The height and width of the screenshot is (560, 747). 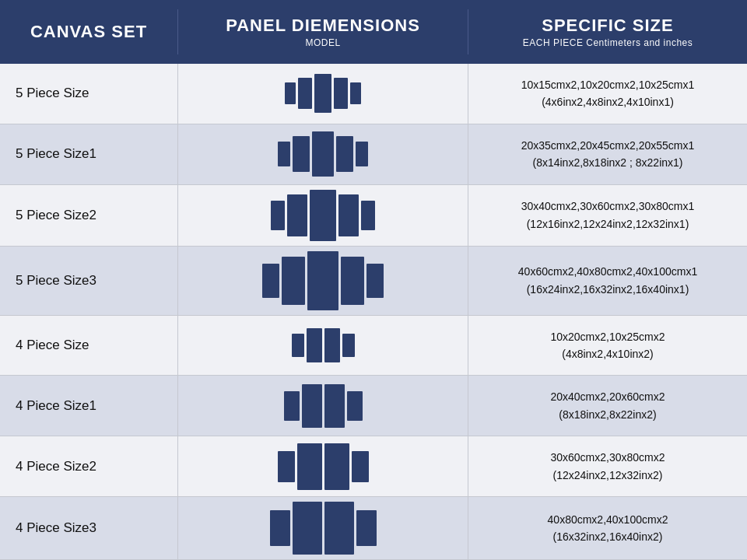 I want to click on header-panel-subtitle: MODEL, so click(x=322, y=43).